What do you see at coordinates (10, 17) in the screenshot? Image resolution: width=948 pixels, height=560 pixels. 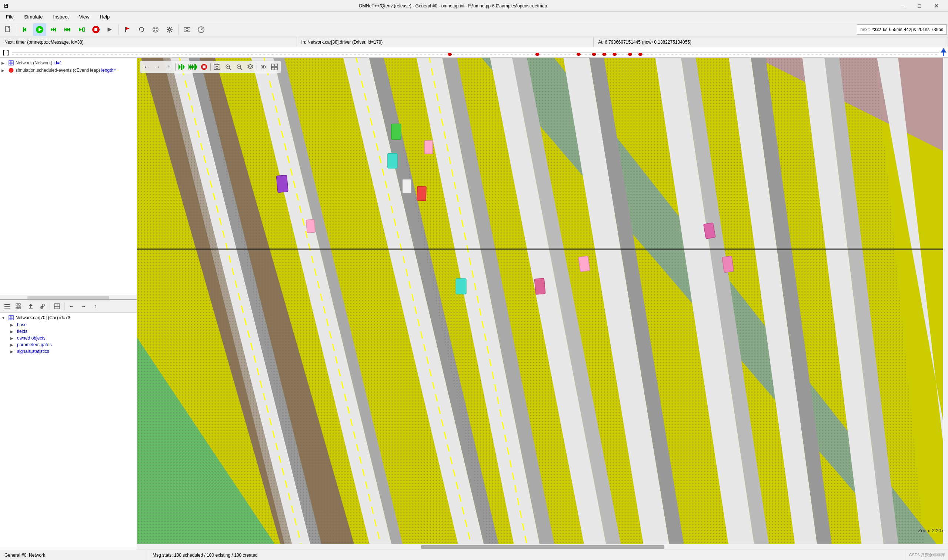 I see `menu-file: File` at bounding box center [10, 17].